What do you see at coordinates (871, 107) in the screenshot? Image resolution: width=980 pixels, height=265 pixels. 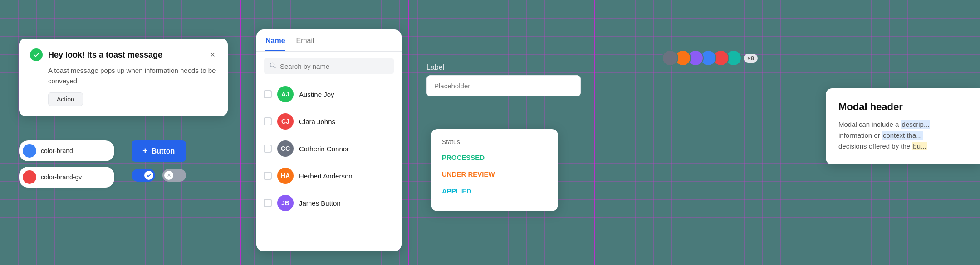 I see `modal-title-text: Modal header` at bounding box center [871, 107].